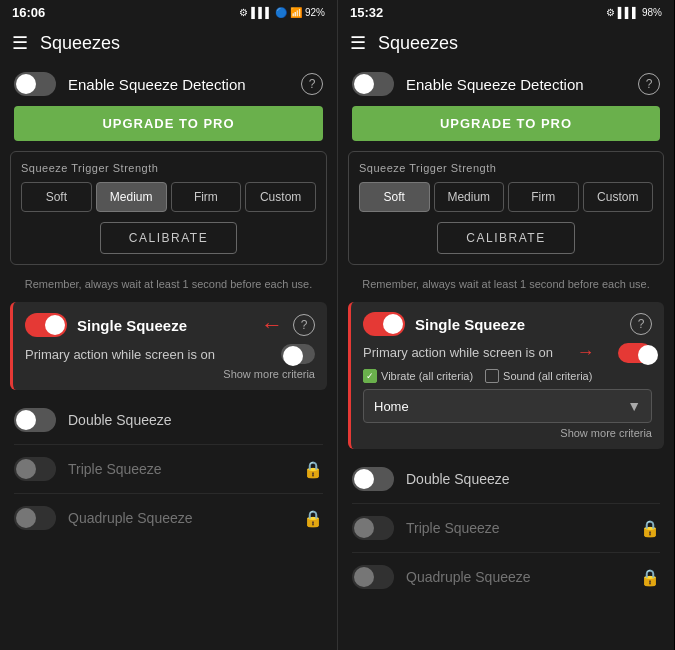 Image resolution: width=675 pixels, height=650 pixels. What do you see at coordinates (28, 12) in the screenshot?
I see `status-time-left: 16:06` at bounding box center [28, 12].